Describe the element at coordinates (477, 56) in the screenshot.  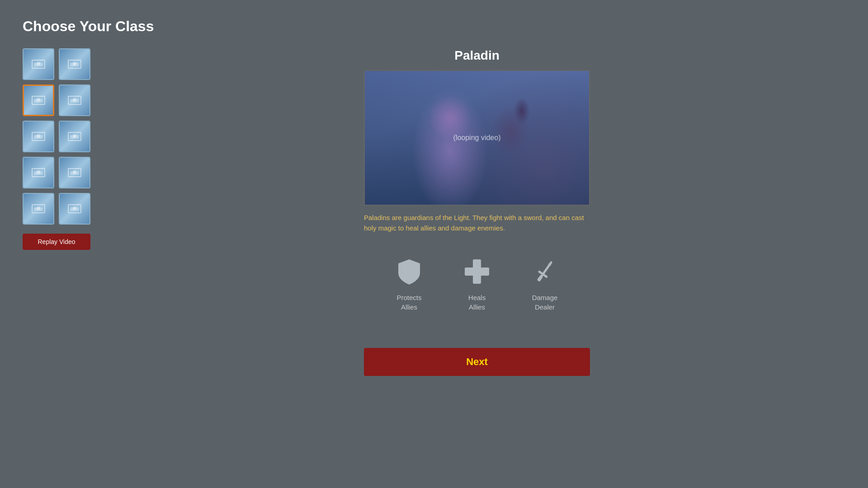
I see `class-name: Paladin` at that location.